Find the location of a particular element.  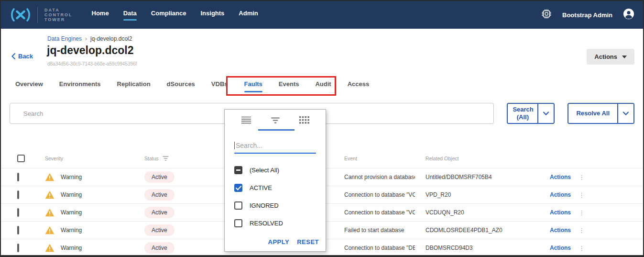

grid-icon is located at coordinates (304, 120).